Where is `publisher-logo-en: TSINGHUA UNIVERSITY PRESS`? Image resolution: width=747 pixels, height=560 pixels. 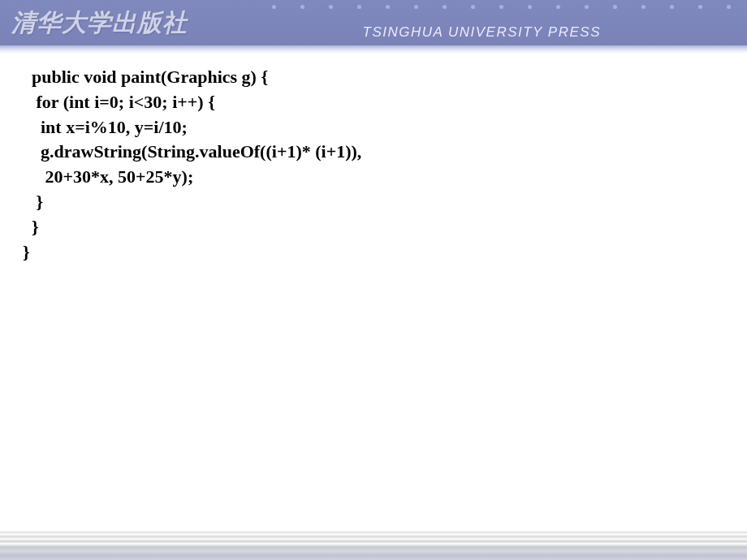
publisher-logo-en: TSINGHUA UNIVERSITY PRESS is located at coordinates (482, 32).